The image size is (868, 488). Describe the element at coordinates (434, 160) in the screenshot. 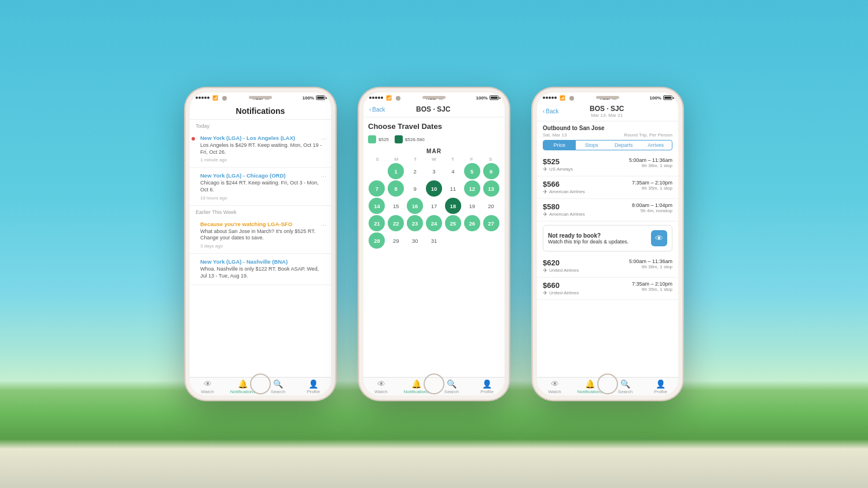

I see `wd-wed: W` at that location.